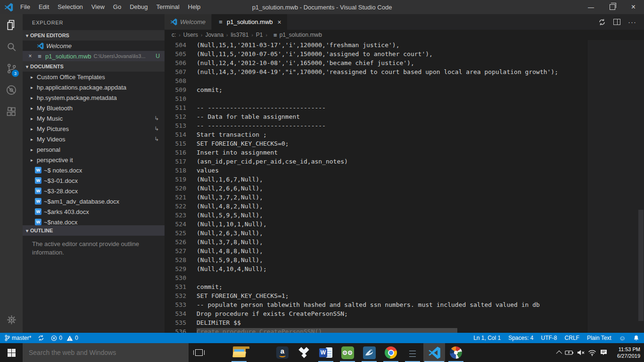  What do you see at coordinates (376, 224) in the screenshot?
I see `code-line: 524 (Null,1,10,1,Null),` at bounding box center [376, 224].